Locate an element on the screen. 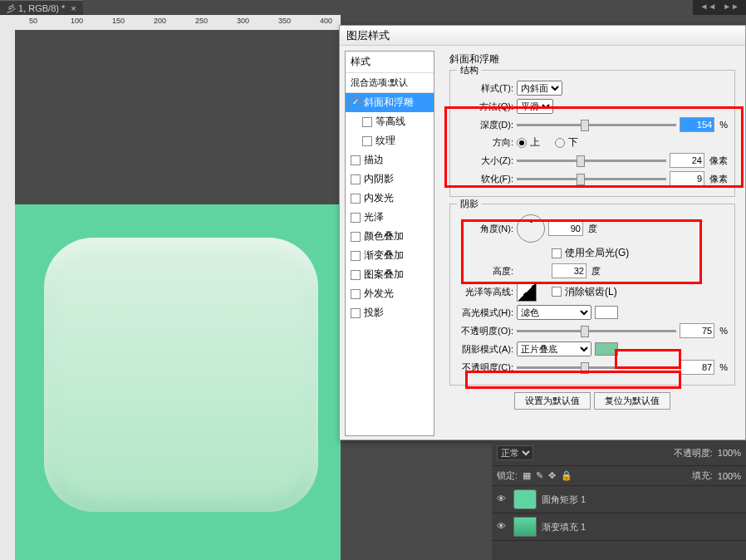 The image size is (746, 560). gloss-contour-picker is located at coordinates (527, 292).